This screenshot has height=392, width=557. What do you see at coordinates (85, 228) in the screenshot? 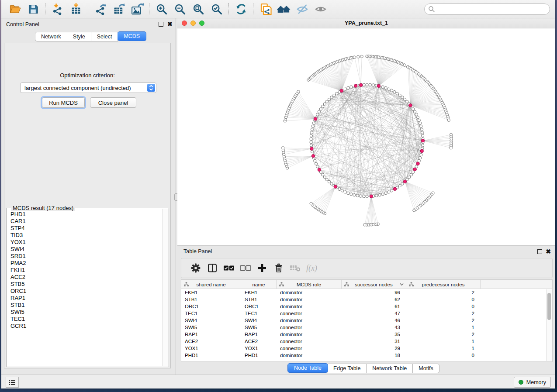
I see `mcds-result-item: STP4` at bounding box center [85, 228].